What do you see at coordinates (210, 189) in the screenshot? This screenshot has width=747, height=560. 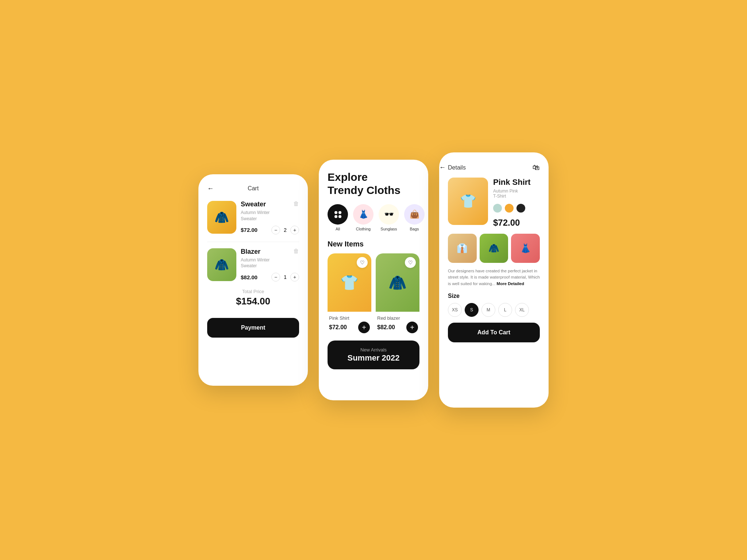 I see `cart-back-button: ←` at bounding box center [210, 189].